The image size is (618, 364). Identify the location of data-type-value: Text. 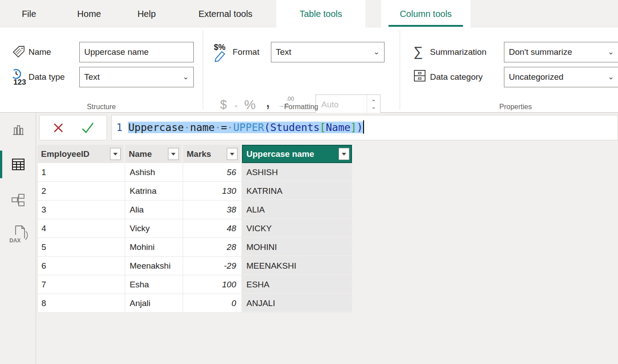
(92, 77).